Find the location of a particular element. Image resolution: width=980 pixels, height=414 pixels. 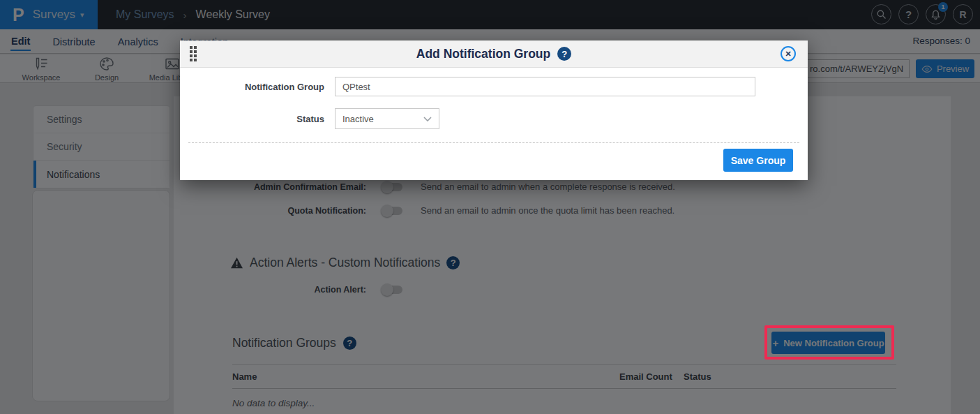

close-icon: ✕ is located at coordinates (788, 54).